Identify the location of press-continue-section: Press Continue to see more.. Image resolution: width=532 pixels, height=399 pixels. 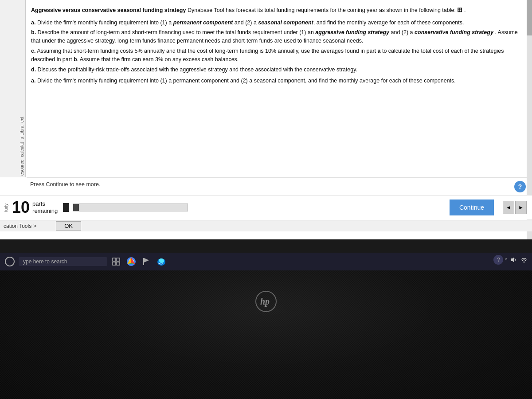
(277, 184).